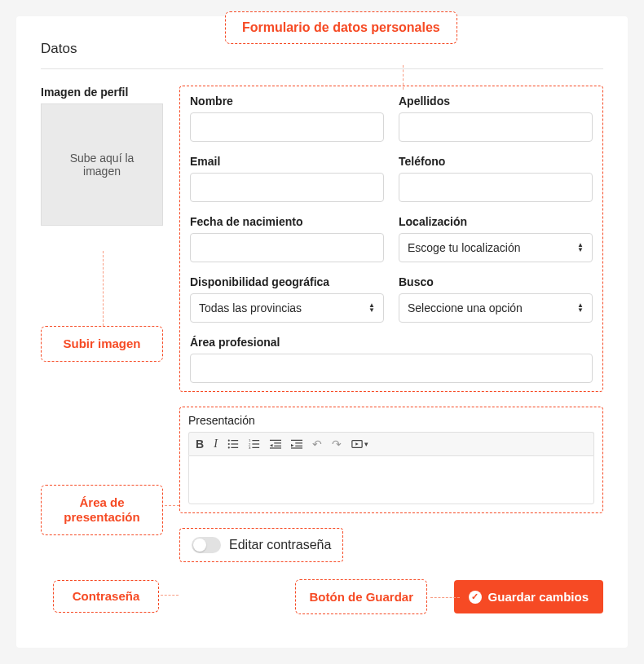 The width and height of the screenshot is (644, 664). I want to click on apellidos-input, so click(496, 127).